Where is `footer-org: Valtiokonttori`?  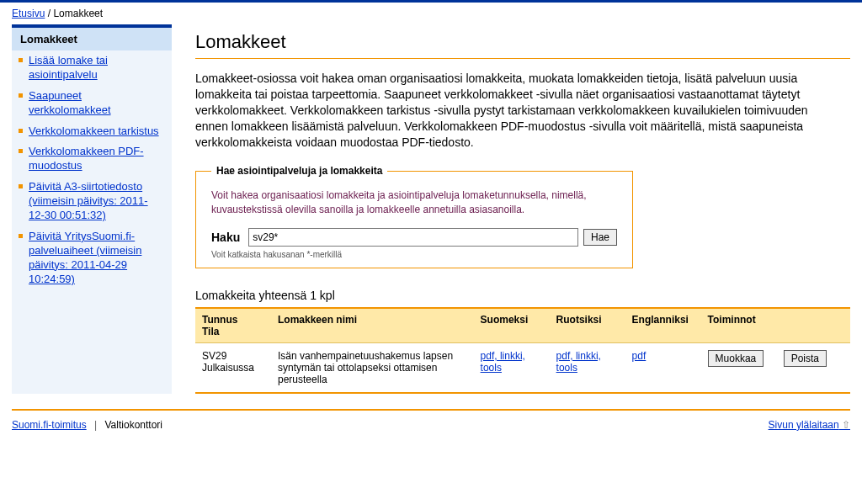 footer-org: Valtiokonttori is located at coordinates (134, 425).